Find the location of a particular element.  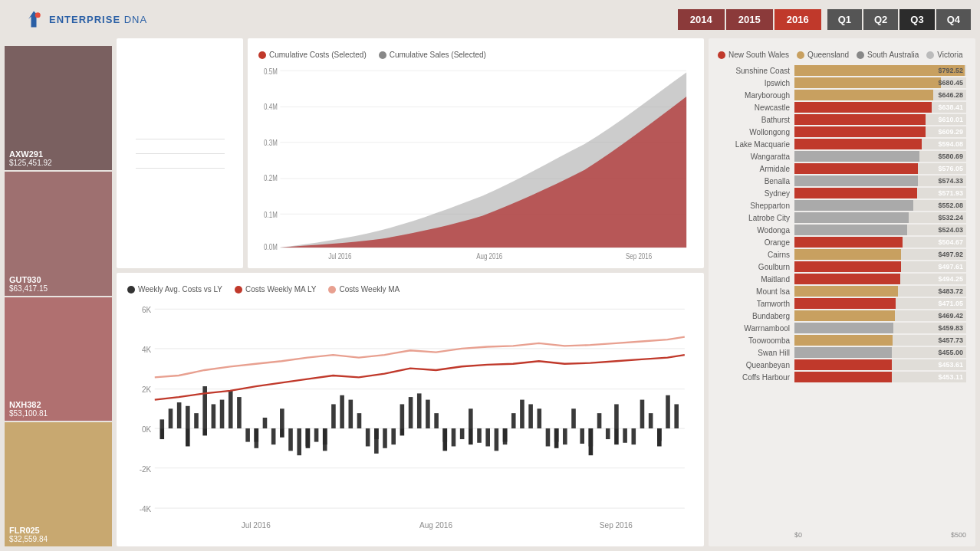

svg-text: 0K is located at coordinates (146, 429).